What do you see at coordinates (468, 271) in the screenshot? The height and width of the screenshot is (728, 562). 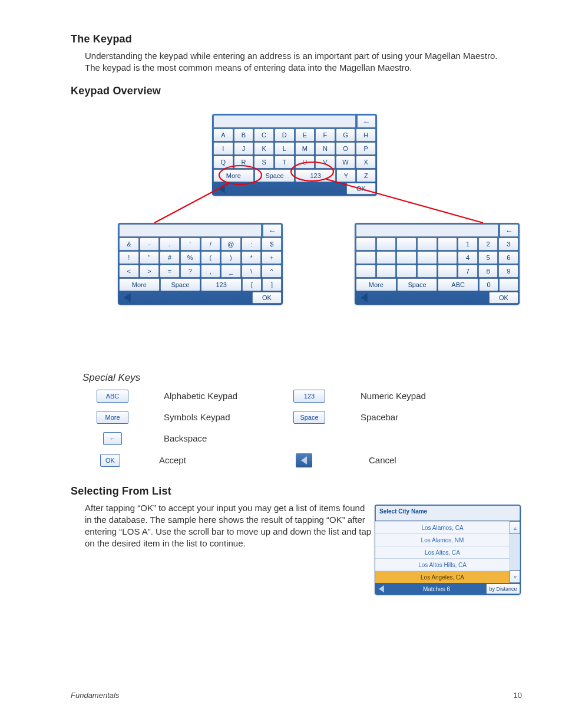 I see `key-7: 7` at bounding box center [468, 271].